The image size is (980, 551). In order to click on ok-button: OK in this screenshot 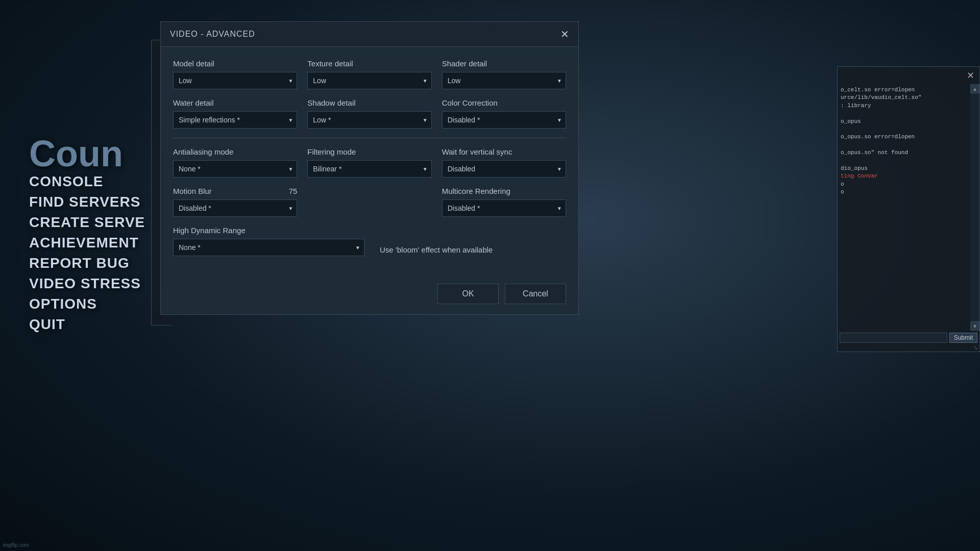, I will do `click(468, 294)`.